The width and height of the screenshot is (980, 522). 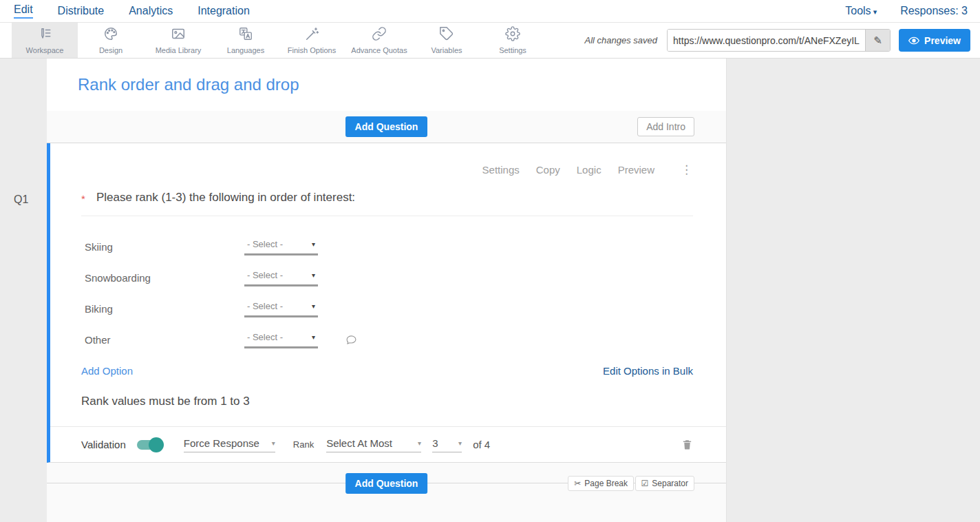 I want to click on option-row: Biking - Select - ▾, so click(x=389, y=309).